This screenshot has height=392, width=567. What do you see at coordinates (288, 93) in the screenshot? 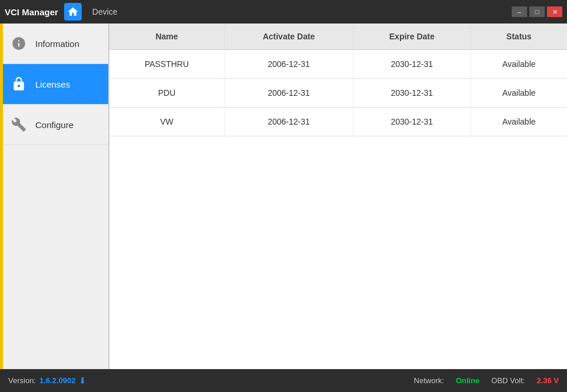
I see `cell-activate-1: 2006-12-31` at bounding box center [288, 93].